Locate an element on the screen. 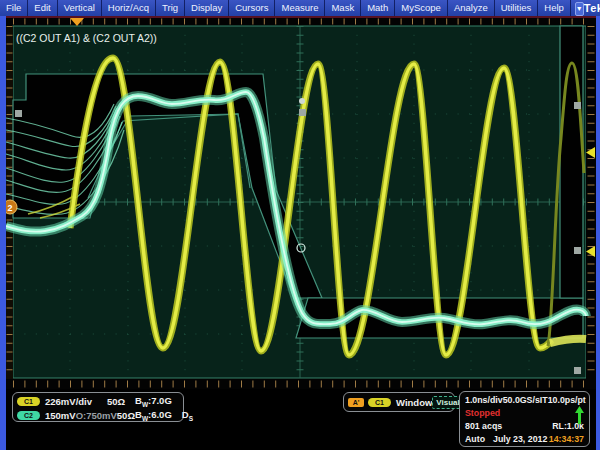  horizontal-acq-panel: 1.0ns/div 50.0GS/s IT 10.0ps/pt Stopped … is located at coordinates (524, 419).